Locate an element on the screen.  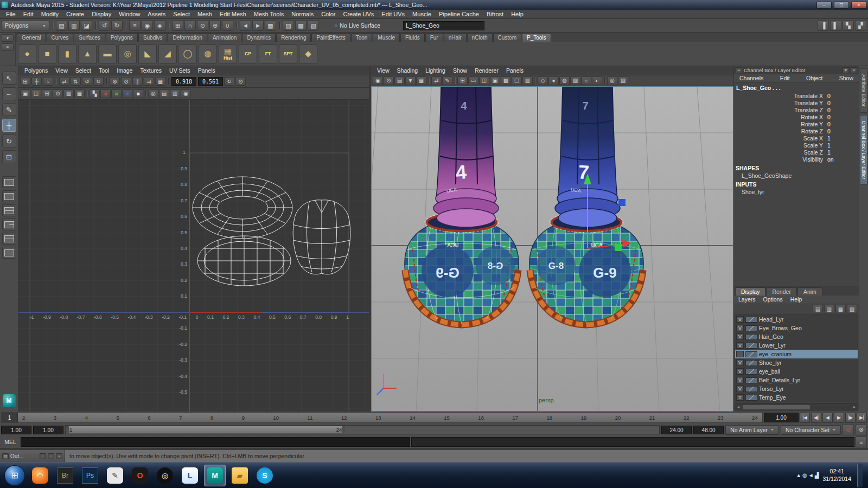
shelf-tab: PaintEffects is located at coordinates (331, 37).